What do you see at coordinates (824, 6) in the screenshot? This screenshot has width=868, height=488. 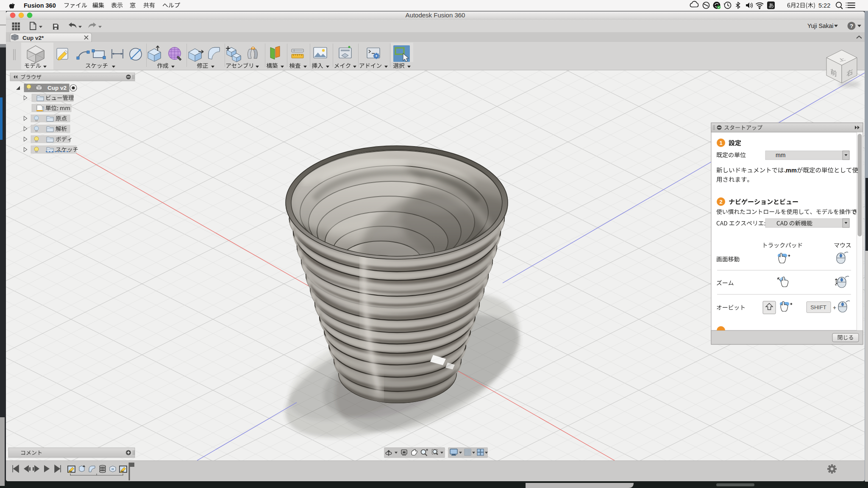 I see `svg-text: 5:22` at bounding box center [824, 6].